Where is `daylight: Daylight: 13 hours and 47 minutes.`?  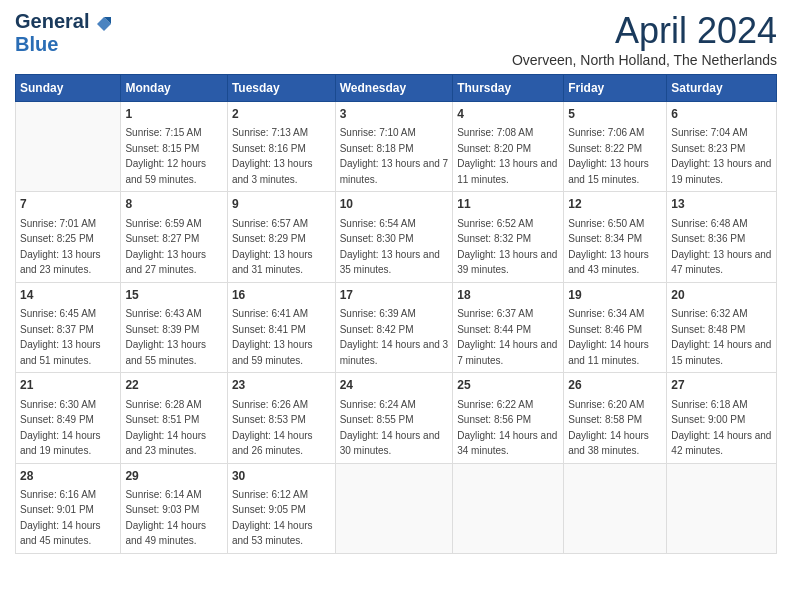
daylight: Daylight: 13 hours and 47 minutes. is located at coordinates (721, 262).